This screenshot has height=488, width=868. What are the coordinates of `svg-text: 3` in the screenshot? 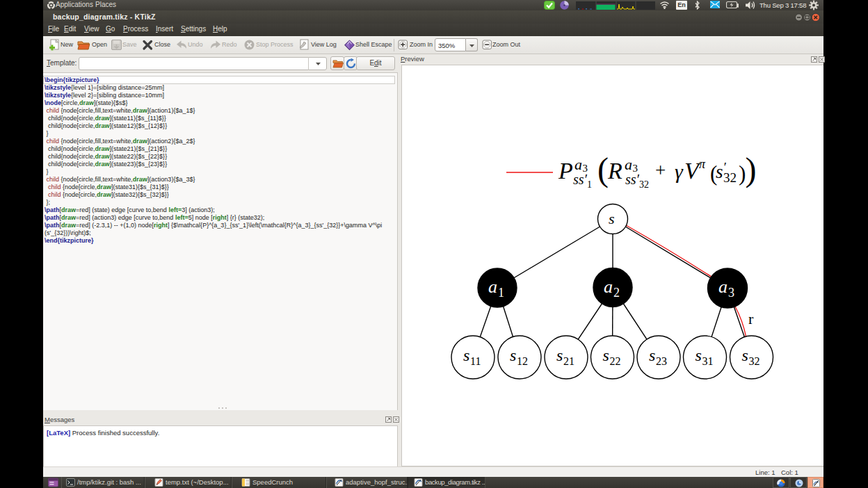 It's located at (732, 293).